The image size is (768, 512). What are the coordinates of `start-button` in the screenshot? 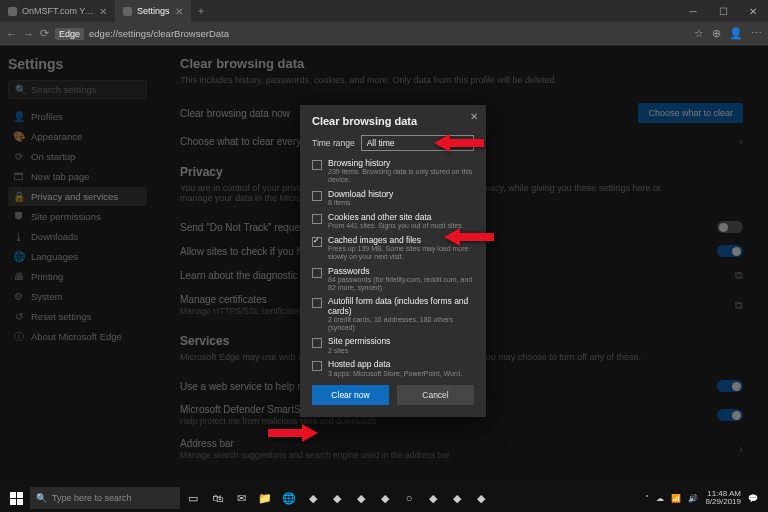 It's located at (16, 498).